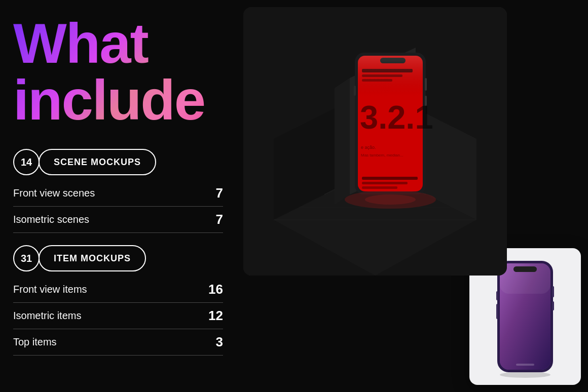 This screenshot has height=392, width=588. I want to click on scene-mockups-number: 14, so click(26, 162).